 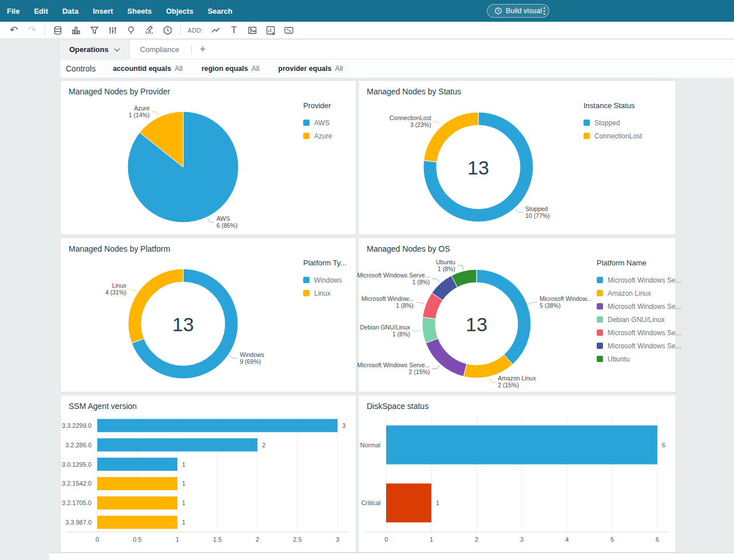 What do you see at coordinates (517, 315) in the screenshot?
I see `visual-managed-nodes-by-os: Managed Nodes by OS Microsoft Window...5…` at bounding box center [517, 315].